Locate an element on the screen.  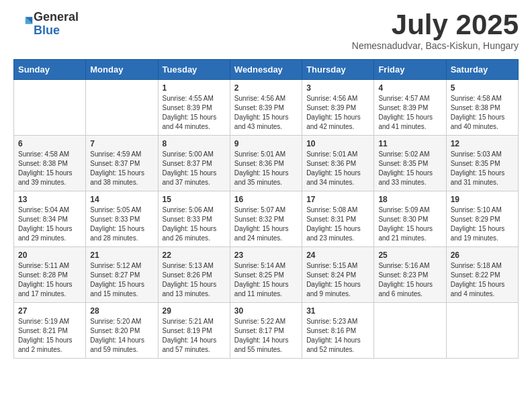
calendar-cell: 23Sunrise: 5:14 AM Sunset: 8:25 PM Dayli… is located at coordinates (266, 275).